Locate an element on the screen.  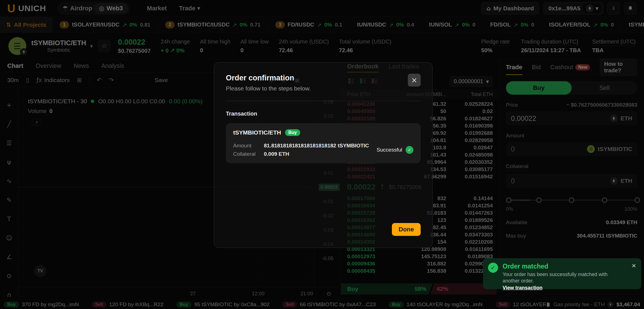
toast-title: Order matched is located at coordinates (564, 266).